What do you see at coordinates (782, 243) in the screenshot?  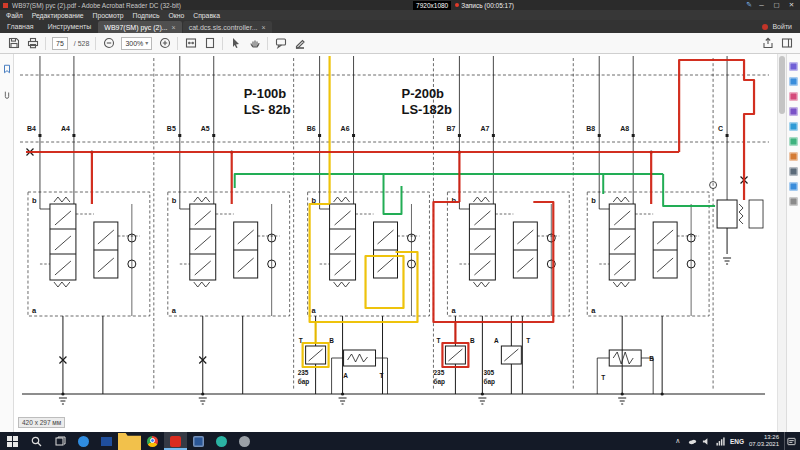 I see `vertical-scrollbar` at bounding box center [782, 243].